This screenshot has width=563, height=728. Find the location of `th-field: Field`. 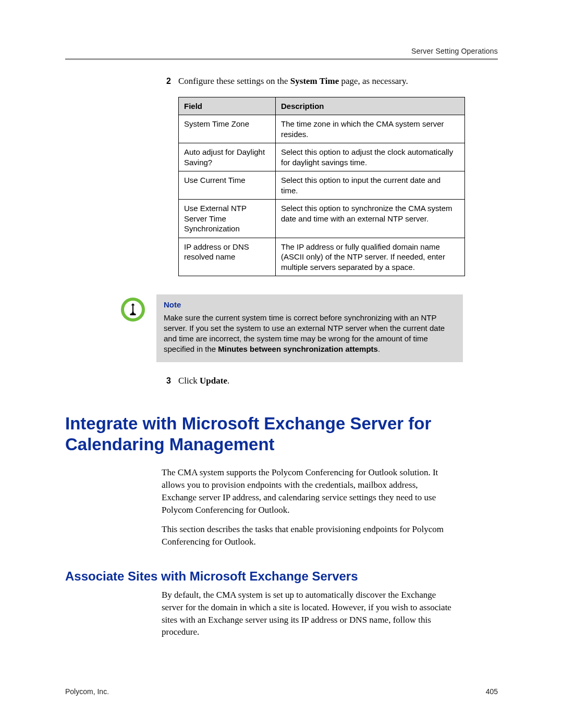

th-field: Field is located at coordinates (227, 106).